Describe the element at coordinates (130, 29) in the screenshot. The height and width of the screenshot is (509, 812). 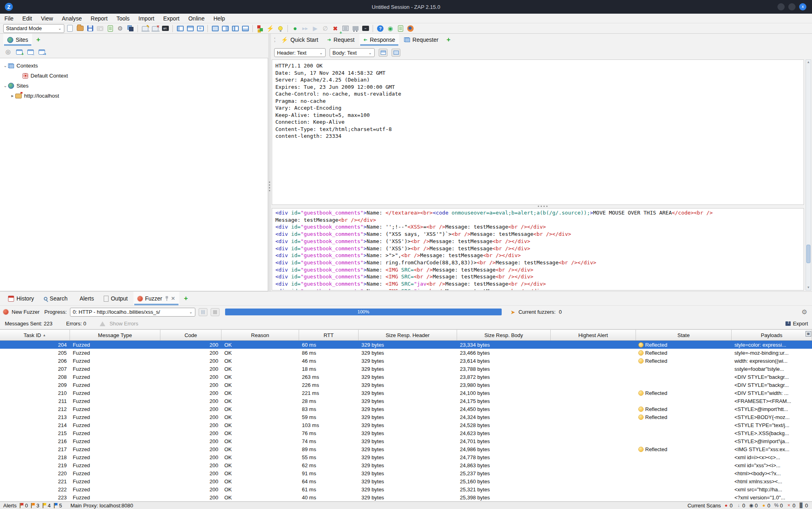
I see `manage-addons-icon` at that location.